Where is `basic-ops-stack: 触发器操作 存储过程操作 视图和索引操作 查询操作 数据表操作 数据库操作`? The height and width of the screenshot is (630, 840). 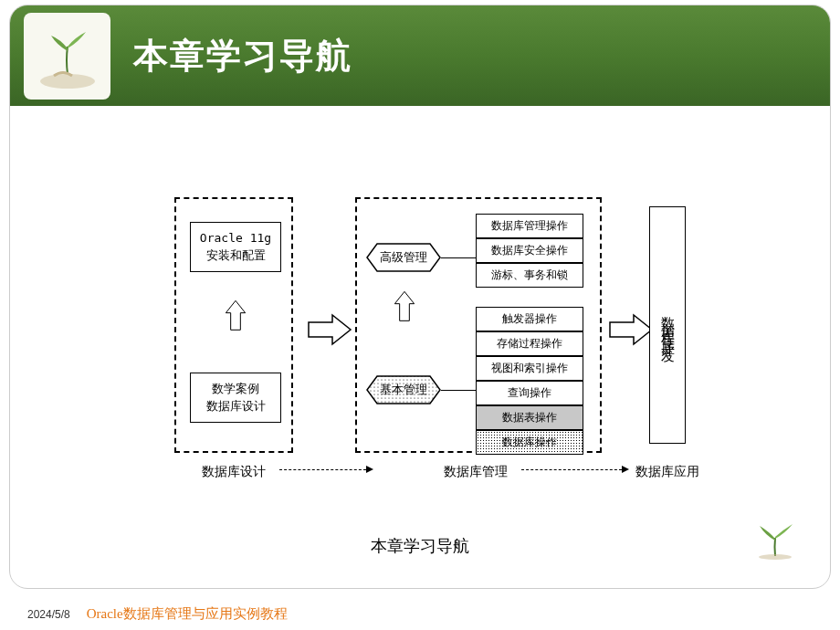
basic-ops-stack: 触发器操作 存储过程操作 视图和索引操作 查询操作 数据表操作 数据库操作 is located at coordinates (530, 381).